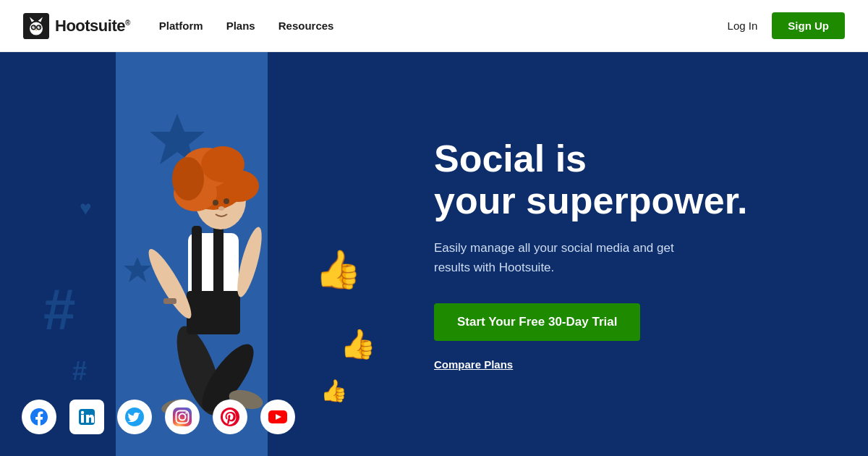 This screenshot has height=456, width=868. What do you see at coordinates (339, 269) in the screenshot?
I see `thumbs-up-decoration-1: 👍` at bounding box center [339, 269].